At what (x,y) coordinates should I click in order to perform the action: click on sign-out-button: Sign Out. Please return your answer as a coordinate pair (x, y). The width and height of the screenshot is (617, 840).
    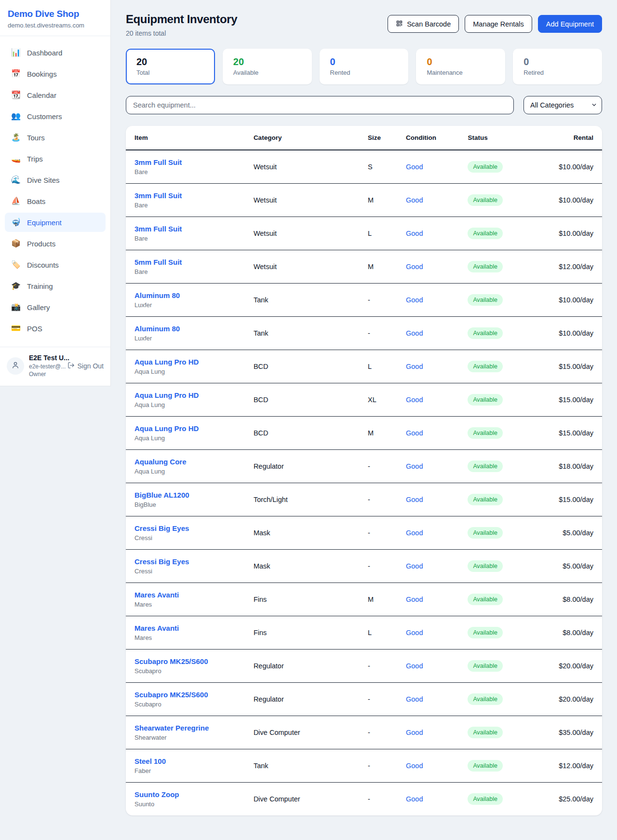
    Looking at the image, I should click on (86, 366).